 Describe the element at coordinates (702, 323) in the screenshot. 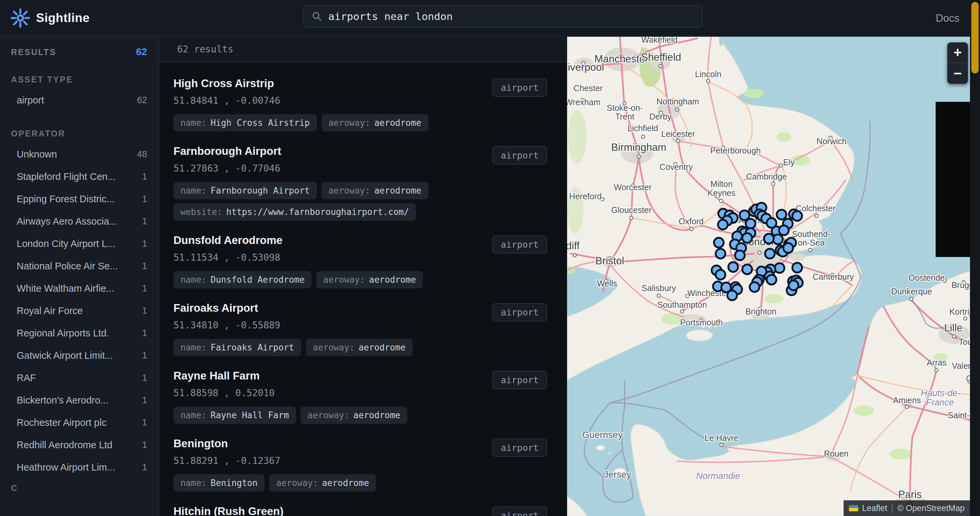

I see `map-label: Portsmouth` at that location.